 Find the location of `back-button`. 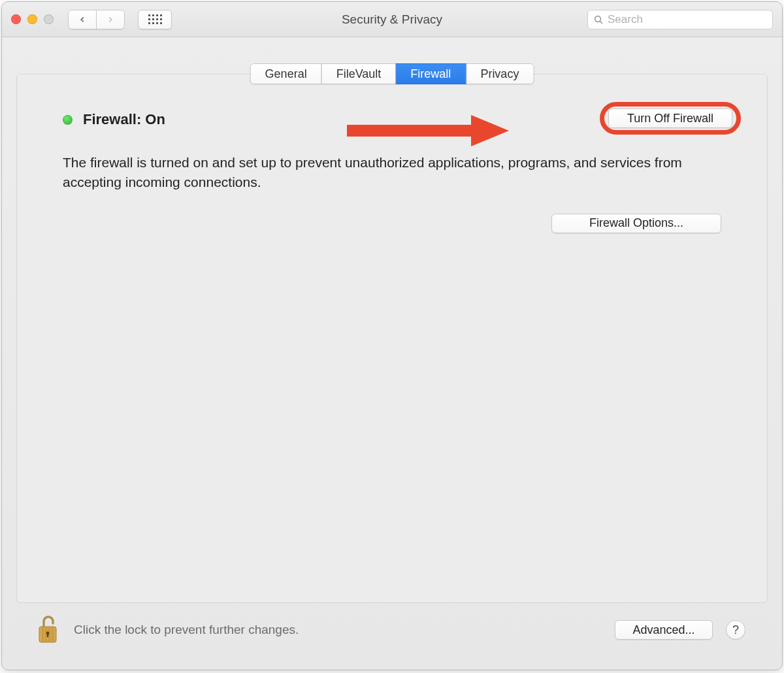

back-button is located at coordinates (82, 20).